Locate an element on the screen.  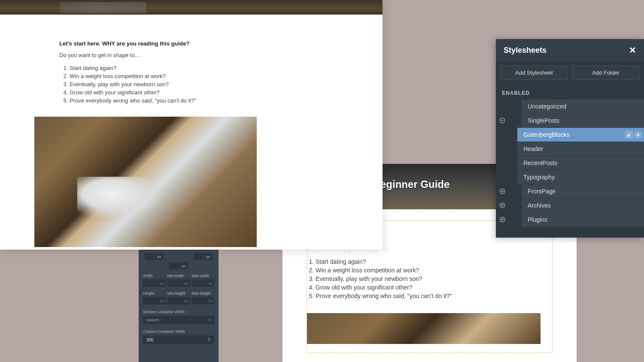
stylesheet-item: Header is located at coordinates (570, 149).